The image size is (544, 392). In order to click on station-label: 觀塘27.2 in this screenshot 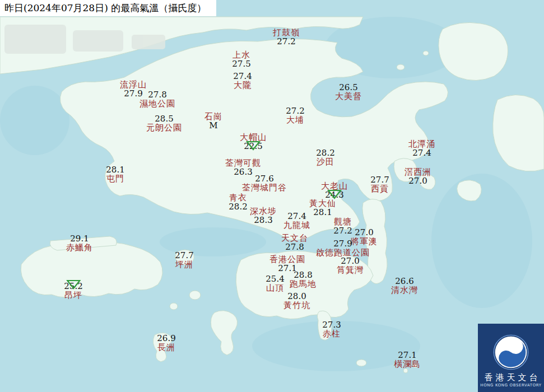, I will do `click(343, 226)`.